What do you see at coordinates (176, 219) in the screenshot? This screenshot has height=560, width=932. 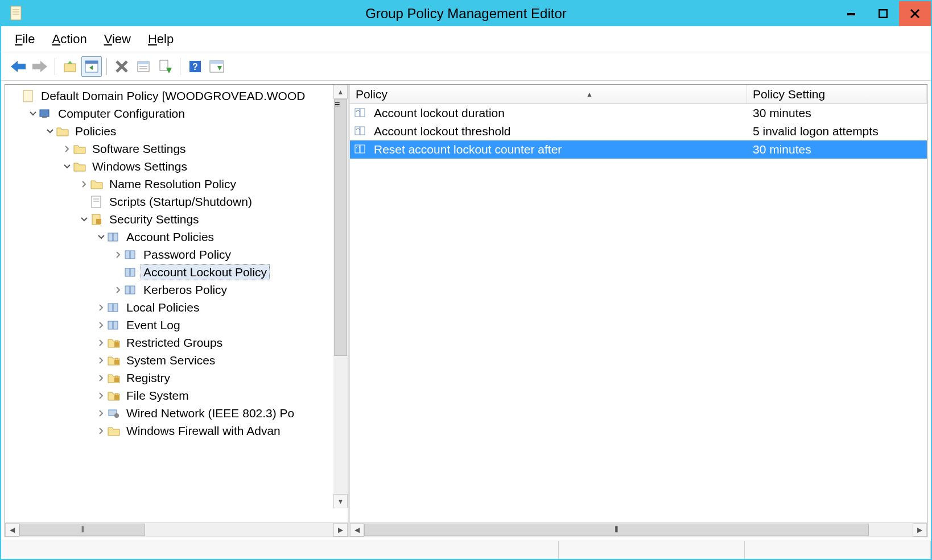 I see `tree-item: Security Settings` at bounding box center [176, 219].